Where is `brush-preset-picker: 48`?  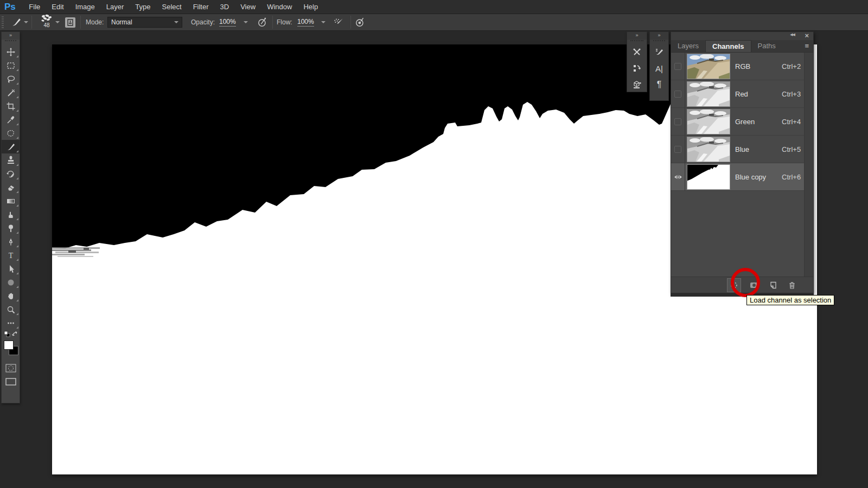 brush-preset-picker: 48 is located at coordinates (47, 22).